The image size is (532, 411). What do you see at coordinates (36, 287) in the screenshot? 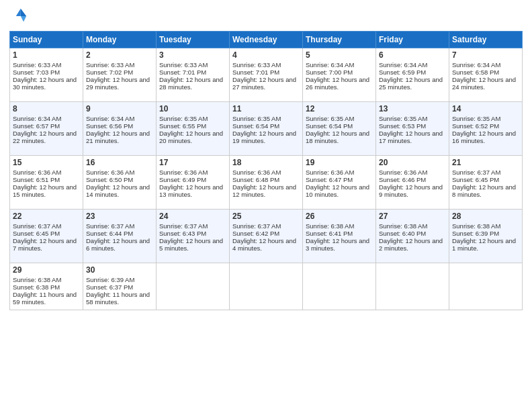
I see `sunset-label: Sunset: 6:38 PM` at bounding box center [36, 287].